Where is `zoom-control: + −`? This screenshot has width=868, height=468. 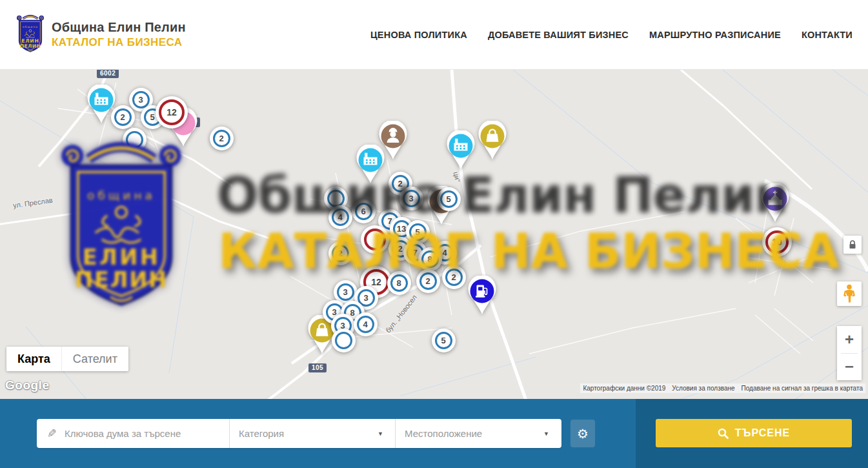
zoom-control: + − is located at coordinates (849, 353).